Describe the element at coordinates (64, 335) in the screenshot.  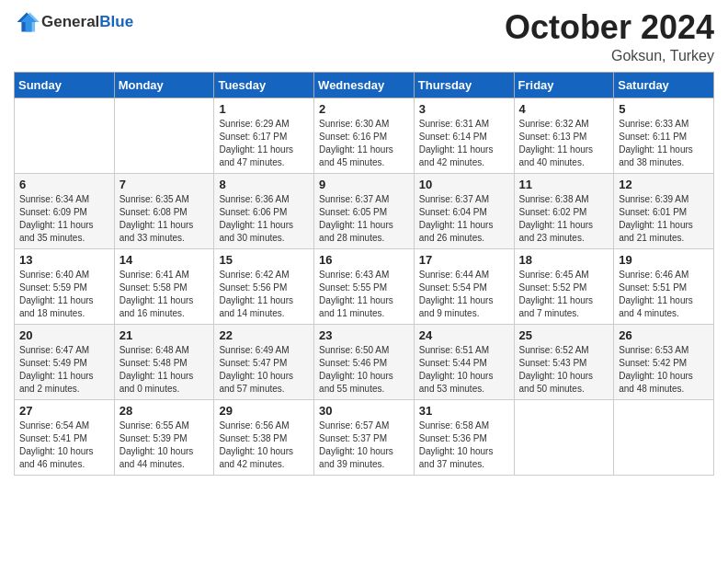
I see `day-number: 20` at that location.